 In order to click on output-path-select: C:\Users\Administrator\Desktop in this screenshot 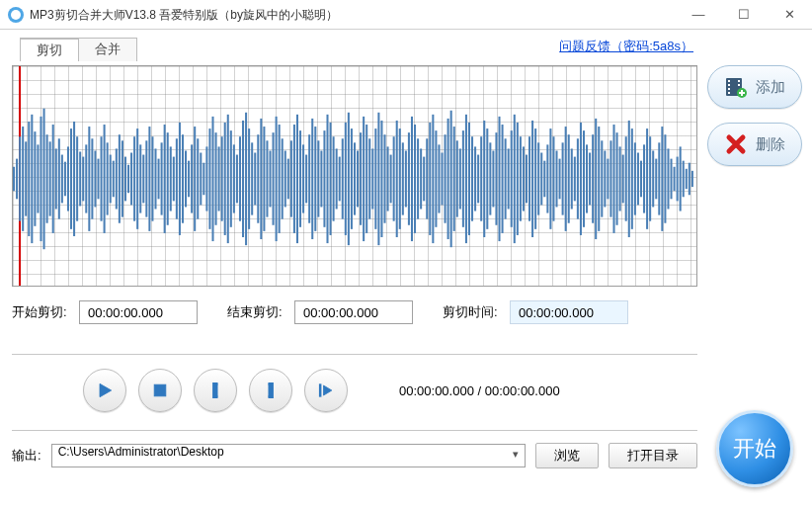, I will do `click(288, 456)`.